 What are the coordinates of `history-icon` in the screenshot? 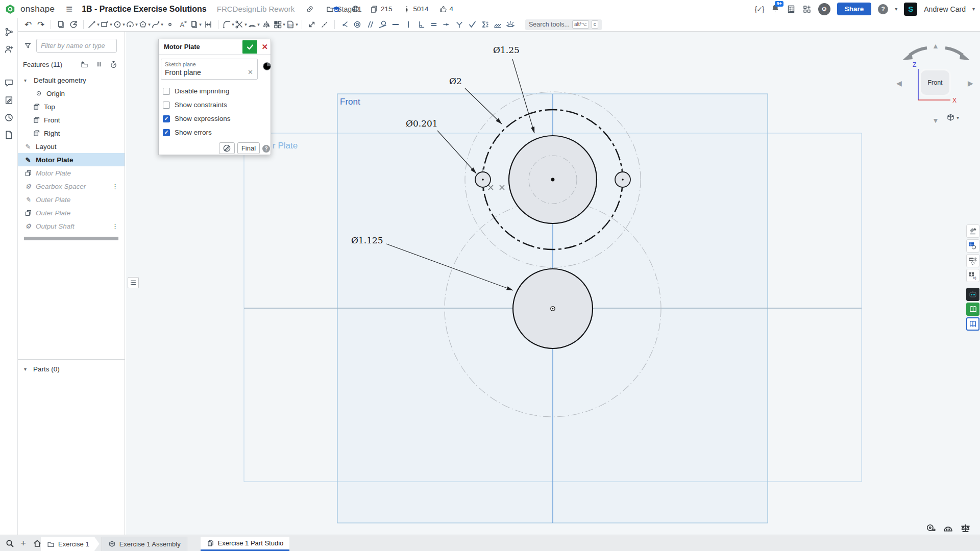 It's located at (9, 117).